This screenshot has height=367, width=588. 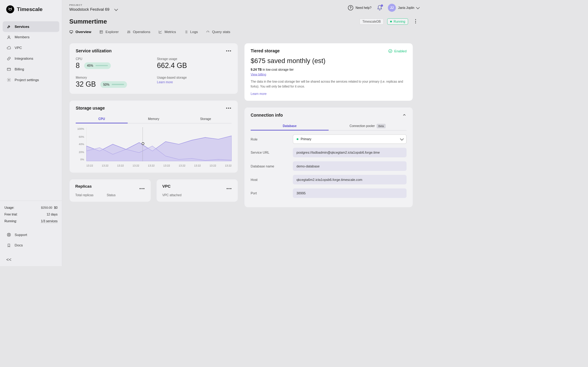 What do you see at coordinates (89, 9) in the screenshot?
I see `project-name: Woodstock Festival 69` at bounding box center [89, 9].